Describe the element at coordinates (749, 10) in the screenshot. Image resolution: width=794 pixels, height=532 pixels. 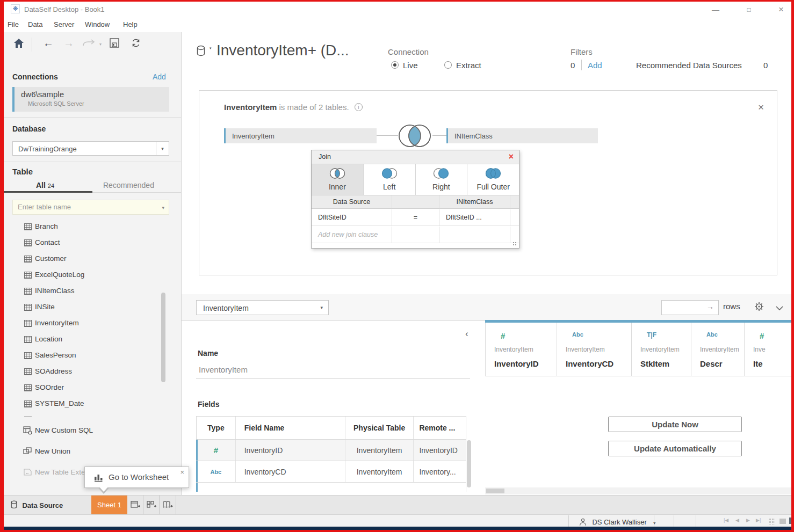
I see `maximize-button: □` at that location.